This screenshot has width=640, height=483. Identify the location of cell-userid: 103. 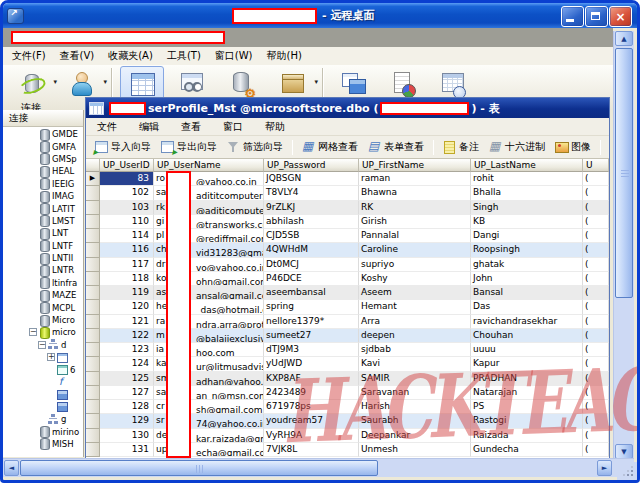
(127, 208).